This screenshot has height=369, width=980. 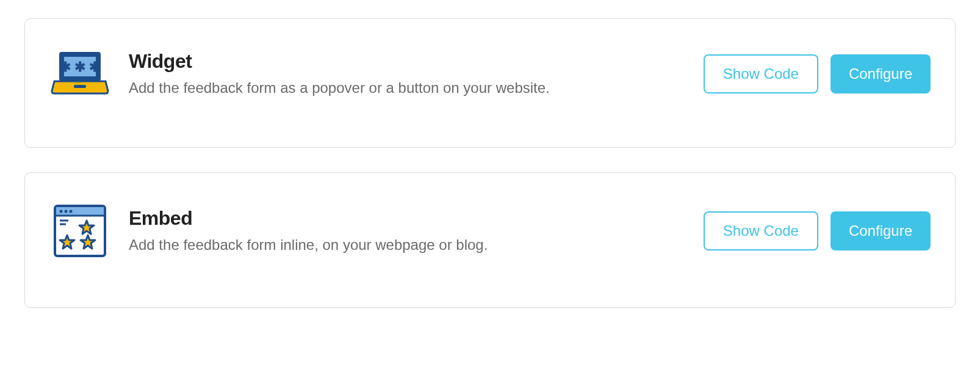 I want to click on widget-description: Add the feedback form as a popover or a …, so click(x=407, y=88).